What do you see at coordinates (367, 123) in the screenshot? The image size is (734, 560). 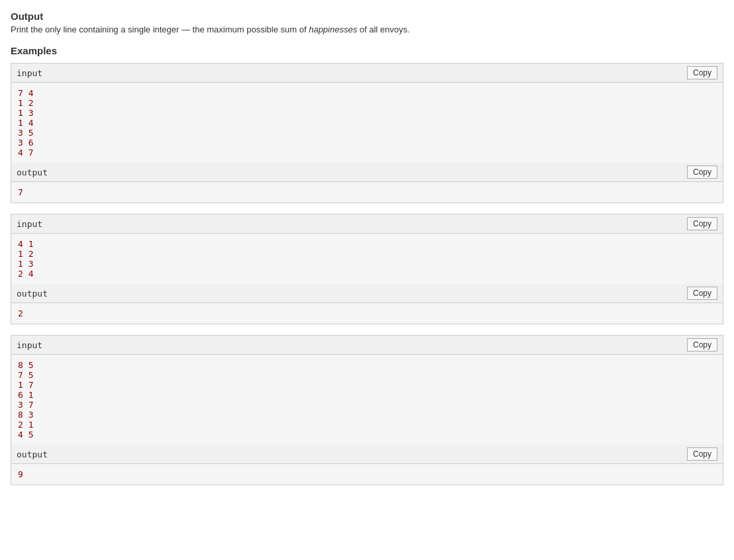 I see `input-content-1: 7 4 1 2 1 3 1 4 3 5 3 6 4 7` at bounding box center [367, 123].